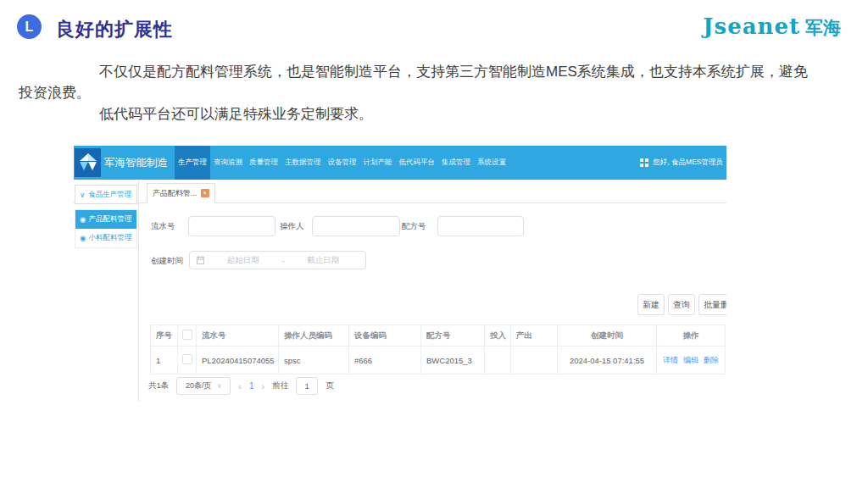 This screenshot has height=488, width=868. Describe the element at coordinates (106, 238) in the screenshot. I see `sidebar-item-minor-batching: ◉ 小料配料管理` at that location.